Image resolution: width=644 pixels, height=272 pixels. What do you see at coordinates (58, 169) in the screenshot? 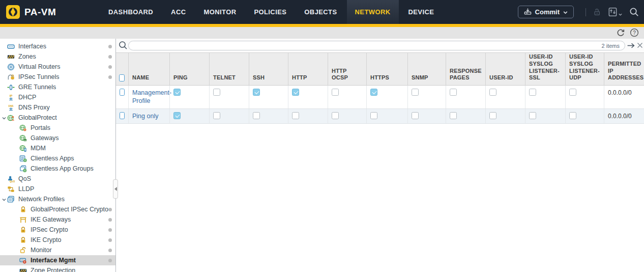
I see `sidebar-item-clientless-app-groups: Clientless App Groups` at bounding box center [58, 169].